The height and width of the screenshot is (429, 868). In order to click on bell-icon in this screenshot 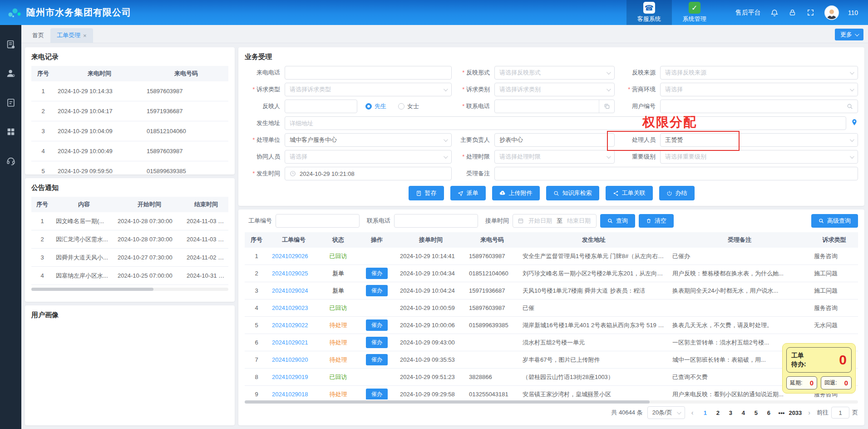, I will do `click(774, 13)`.